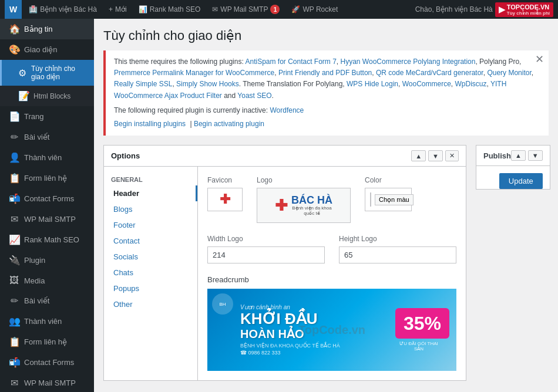  I want to click on logo-field: Logo ✚ BÁC HÀ Bệnh viện đa khoaquốc tế, so click(304, 200).